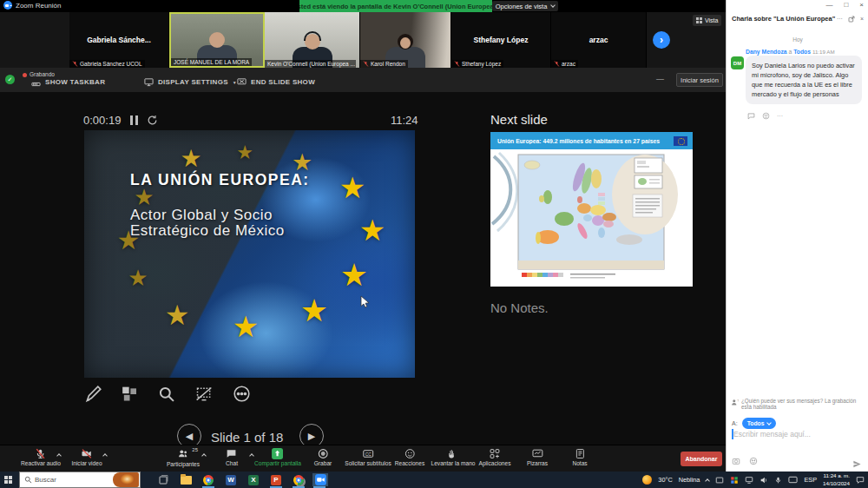 The height and width of the screenshot is (488, 868). What do you see at coordinates (537, 457) in the screenshot?
I see `whiteboards-button: Pizarras` at bounding box center [537, 457].